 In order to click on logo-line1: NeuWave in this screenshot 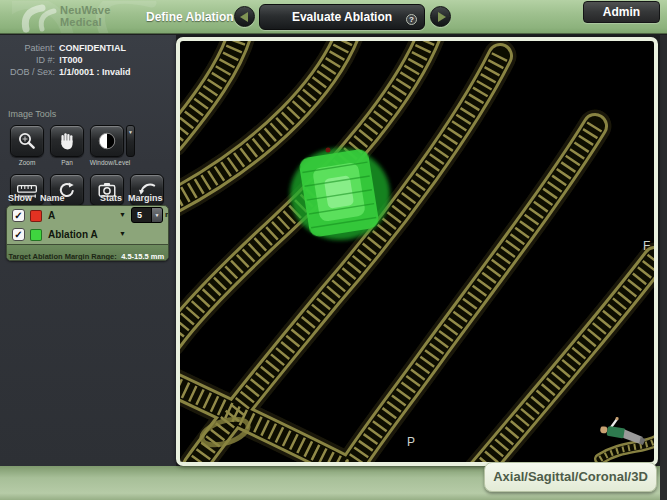, I will do `click(86, 10)`.